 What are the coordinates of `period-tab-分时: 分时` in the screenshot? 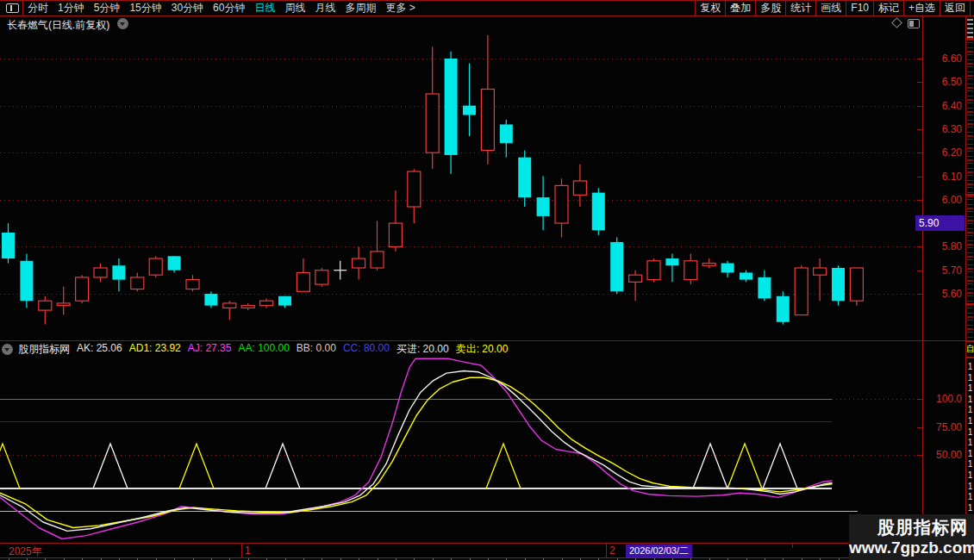 It's located at (38, 9).